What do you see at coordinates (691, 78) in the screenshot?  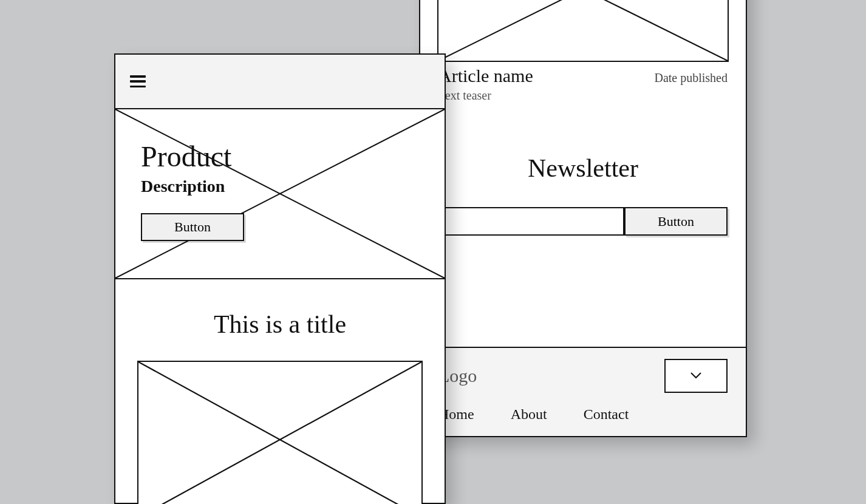 I see `article-date: Date published` at bounding box center [691, 78].